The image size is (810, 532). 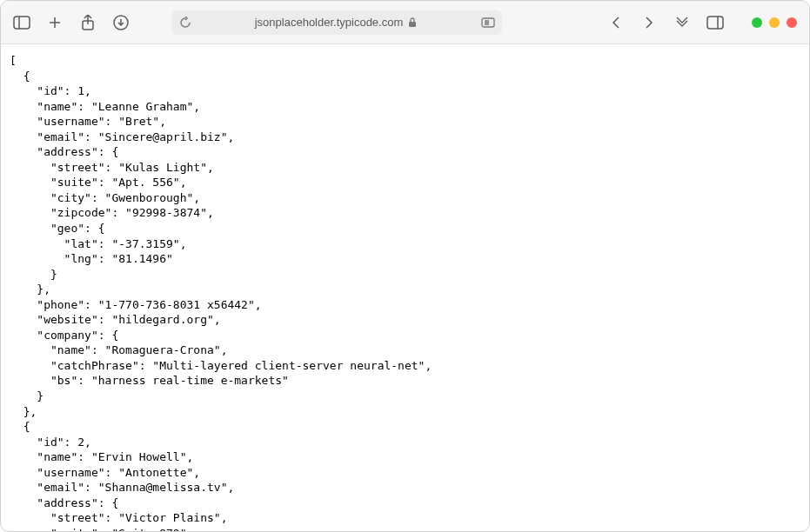 I want to click on back-icon, so click(x=616, y=23).